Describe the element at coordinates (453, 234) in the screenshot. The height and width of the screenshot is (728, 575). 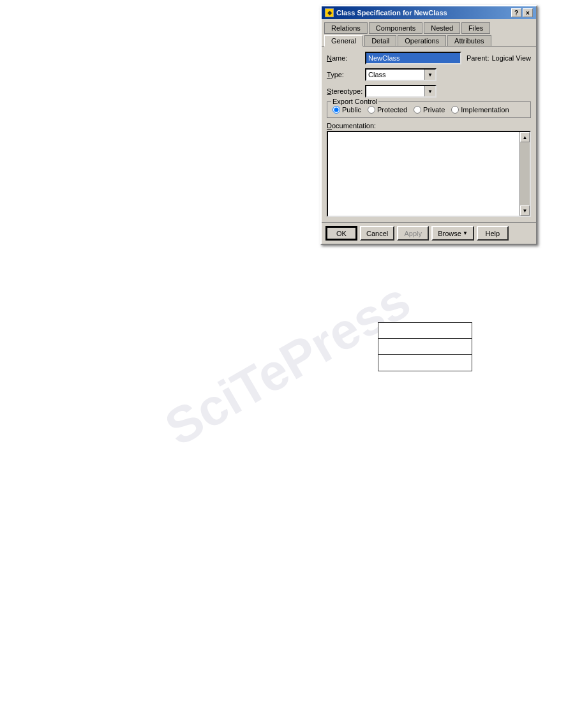
I see `browse-button: Browse ▼` at that location.